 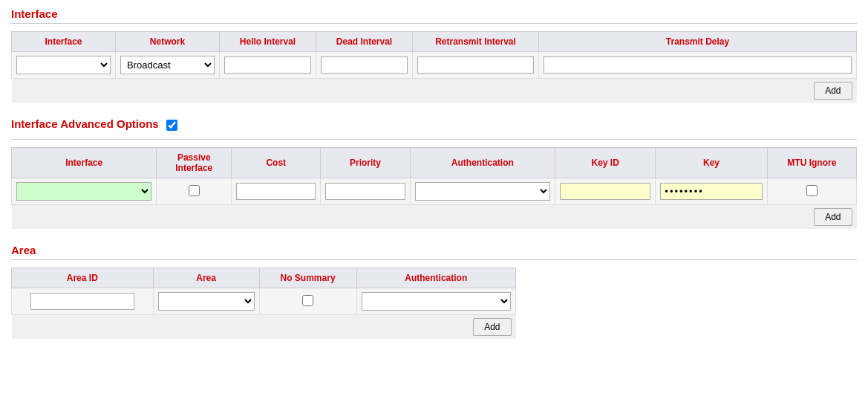 I want to click on area-col-no-summary: No Summary, so click(x=307, y=278).